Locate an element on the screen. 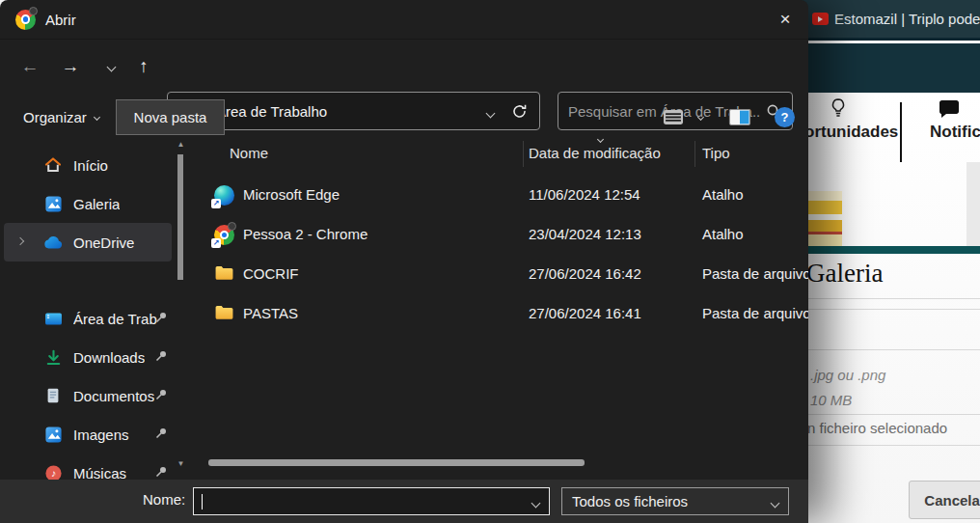  speech-bubble-icon is located at coordinates (949, 109).